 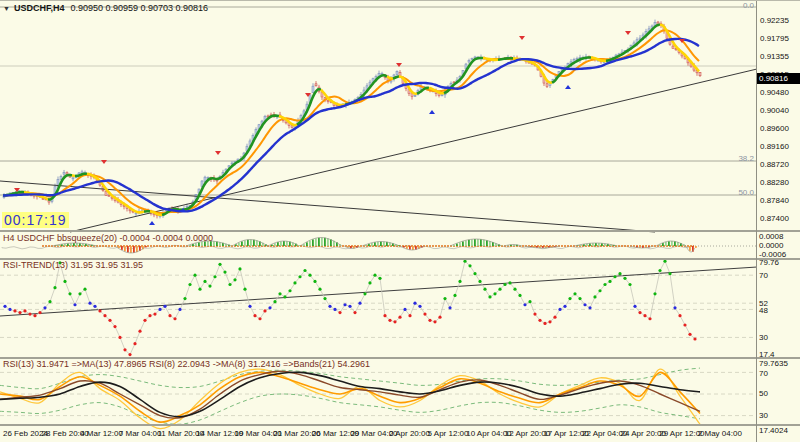 What do you see at coordinates (774, 56) in the screenshot?
I see `price-axis-label: 0.91355` at bounding box center [774, 56].